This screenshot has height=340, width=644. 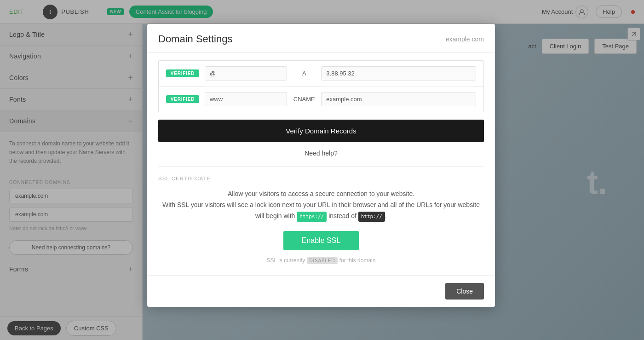 What do you see at coordinates (304, 74) in the screenshot?
I see `dns-type-1: A` at bounding box center [304, 74].